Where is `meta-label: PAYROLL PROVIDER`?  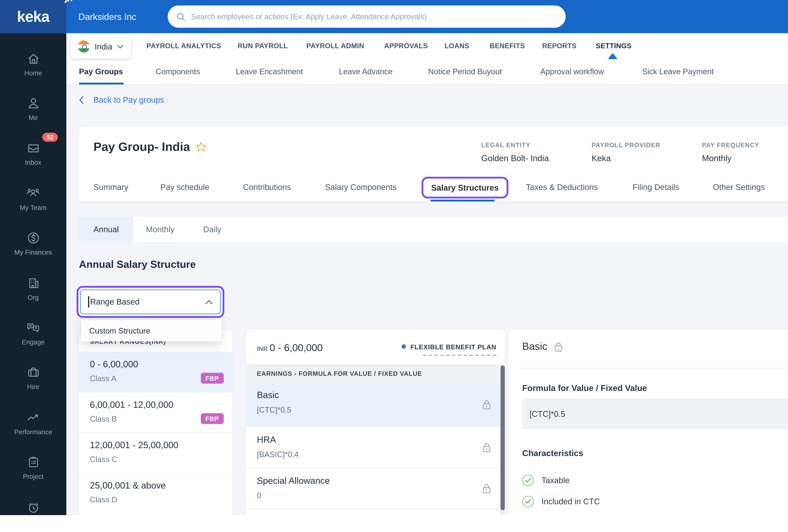 meta-label: PAYROLL PROVIDER is located at coordinates (626, 144).